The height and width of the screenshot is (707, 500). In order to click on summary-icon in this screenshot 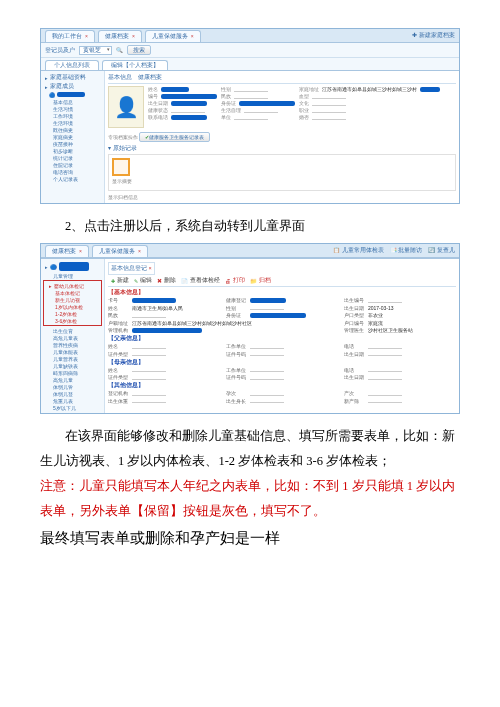, I will do `click(121, 167)`.